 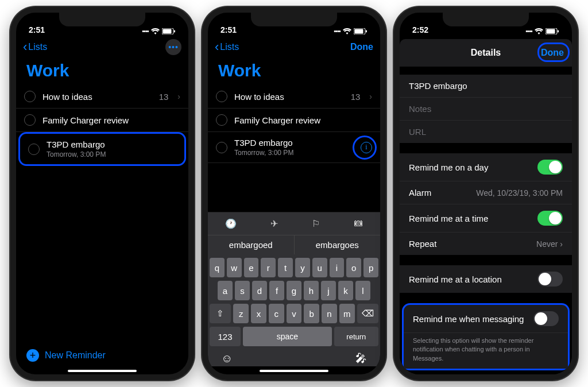 What do you see at coordinates (550, 218) in the screenshot?
I see `remind-time-toggle` at bounding box center [550, 218].